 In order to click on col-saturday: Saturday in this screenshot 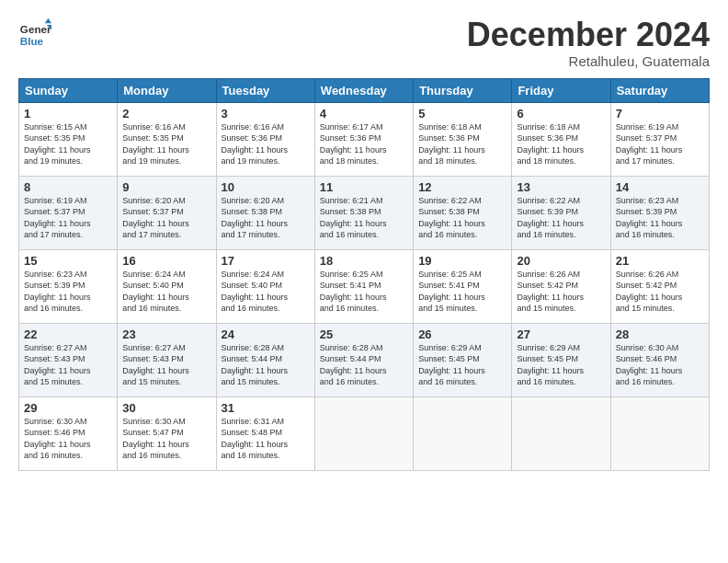, I will do `click(660, 90)`.